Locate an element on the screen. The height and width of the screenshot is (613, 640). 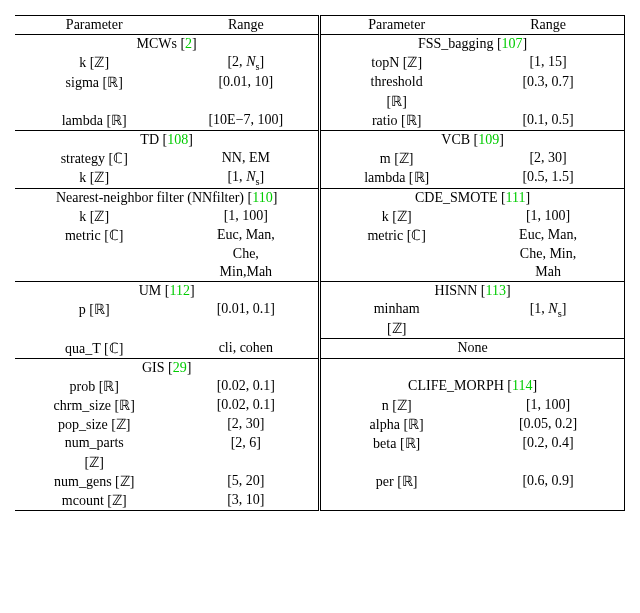
section-heading-row: GIS [29] is located at coordinates (320, 368).